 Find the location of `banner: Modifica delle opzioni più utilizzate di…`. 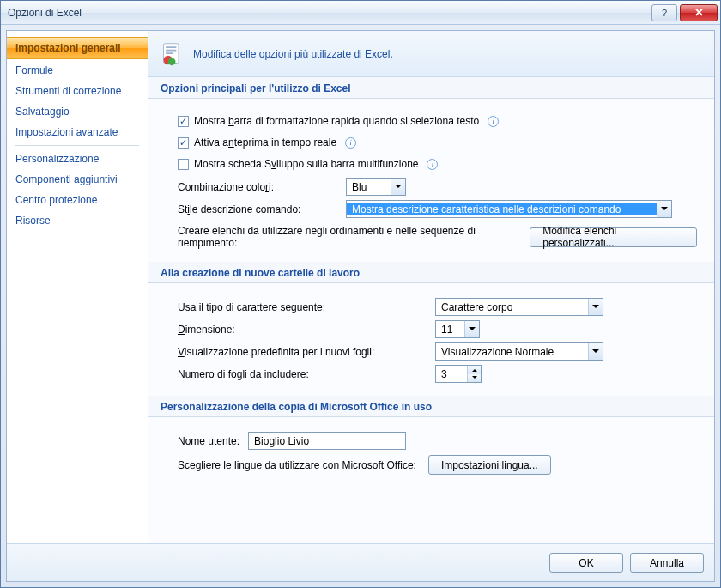

banner: Modifica delle opzioni più utilizzate di… is located at coordinates (431, 54).